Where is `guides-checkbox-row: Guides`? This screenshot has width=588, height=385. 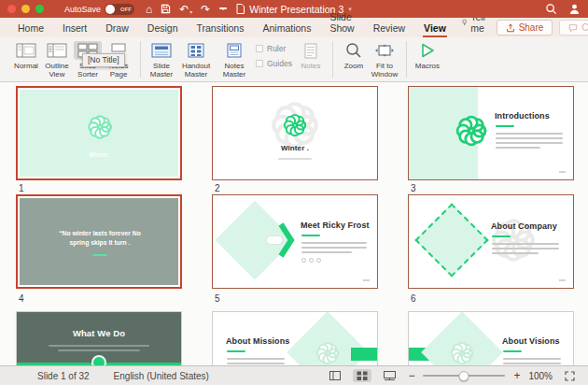 guides-checkbox-row: Guides is located at coordinates (274, 64).